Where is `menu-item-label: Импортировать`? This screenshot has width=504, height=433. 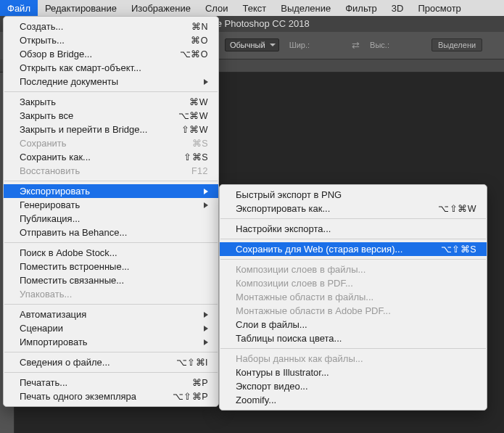 menu-item-label: Импортировать is located at coordinates (102, 342).